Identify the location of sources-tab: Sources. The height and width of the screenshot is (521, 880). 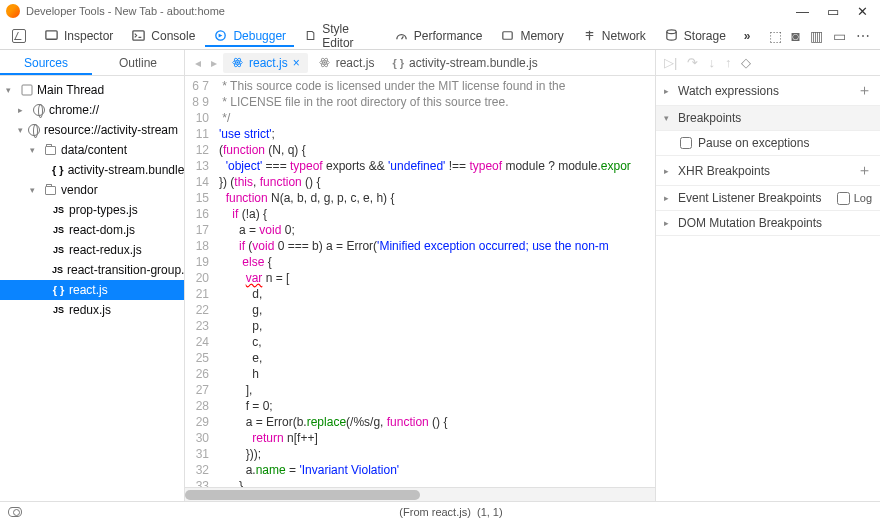
(46, 62).